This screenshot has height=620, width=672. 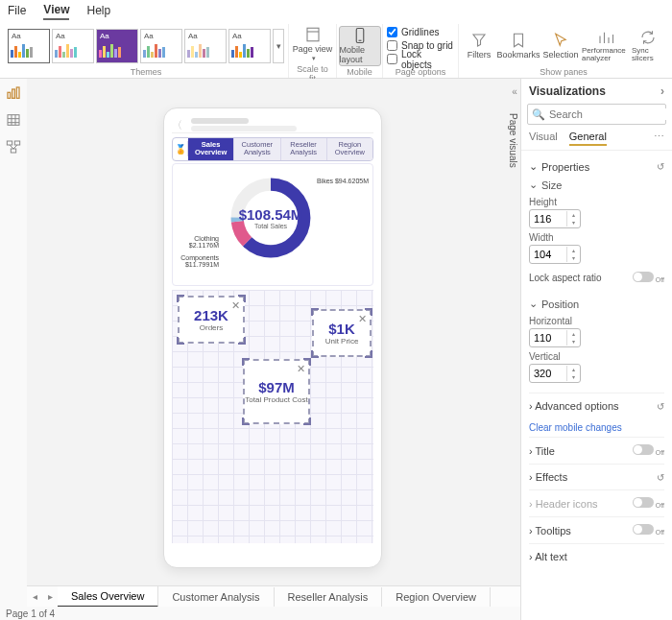 I want to click on lock-aspect-ratio-toggle, so click(x=643, y=276).